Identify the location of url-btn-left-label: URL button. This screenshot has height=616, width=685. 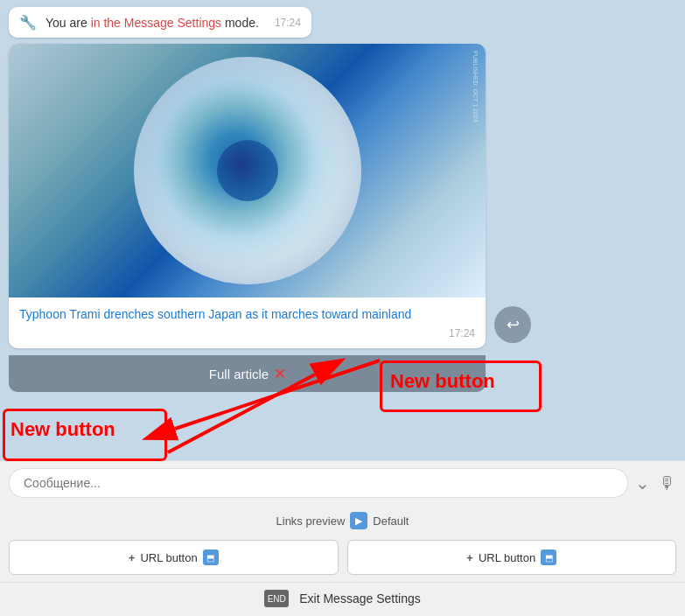
(168, 558).